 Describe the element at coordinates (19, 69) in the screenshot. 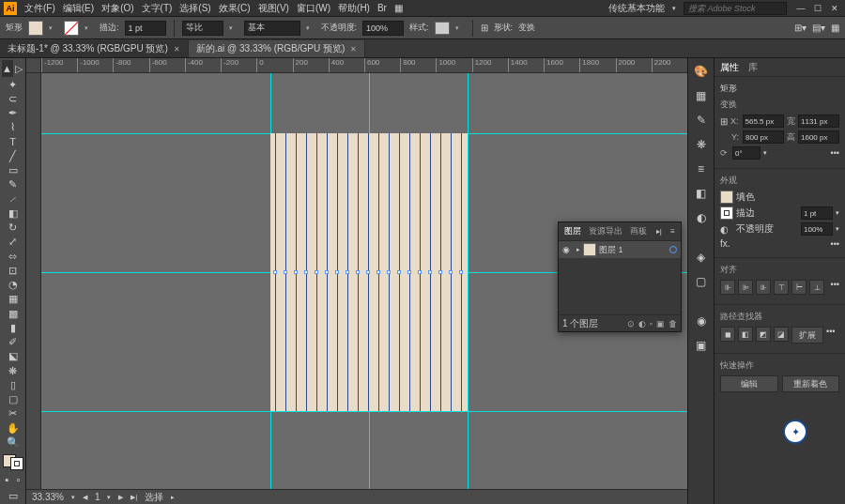

I see `direct-select-tool: ▷` at that location.